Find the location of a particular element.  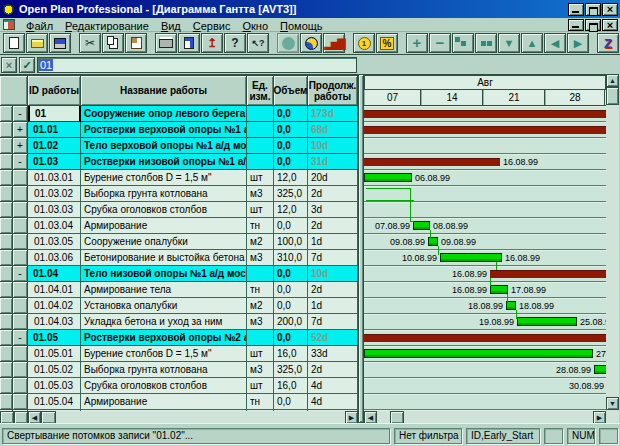

menu-item-окно: Окно is located at coordinates (255, 26).